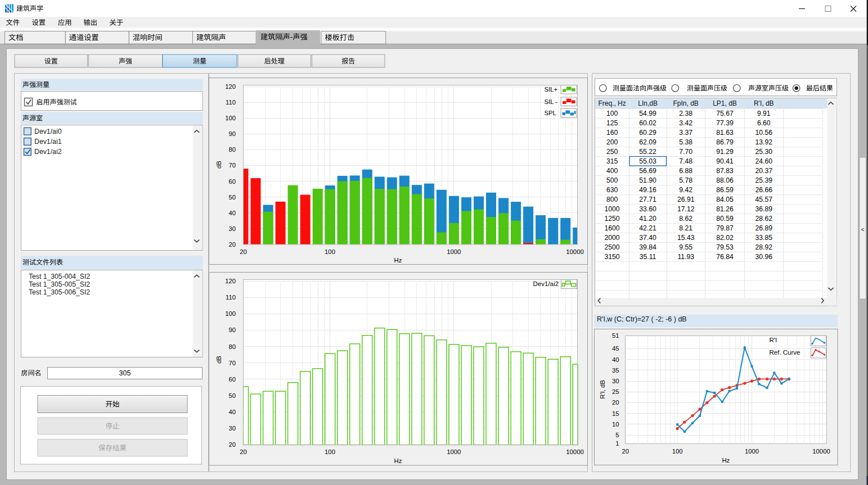 This screenshot has height=485, width=868. I want to click on svg-text: 45.57, so click(764, 200).